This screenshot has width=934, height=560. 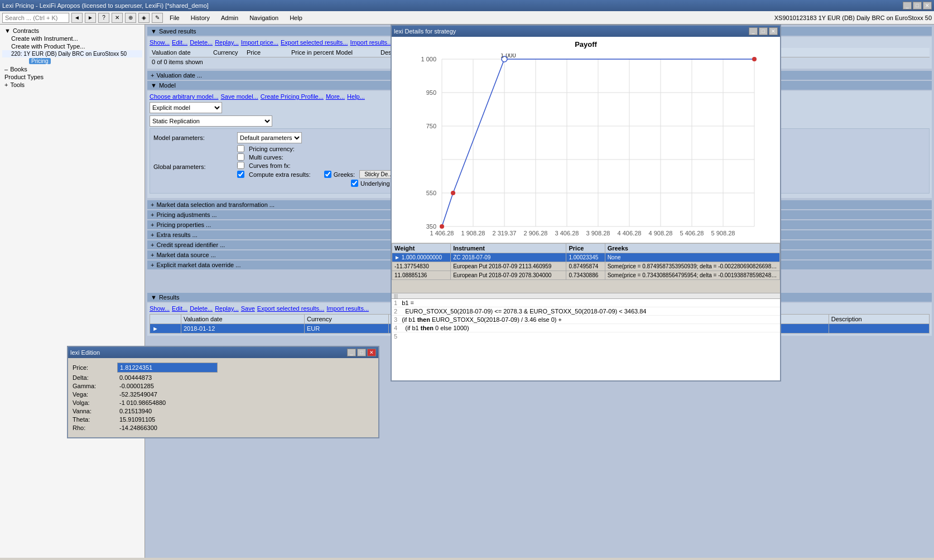 I want to click on saved-replay-btn: Replay..., so click(x=227, y=42).